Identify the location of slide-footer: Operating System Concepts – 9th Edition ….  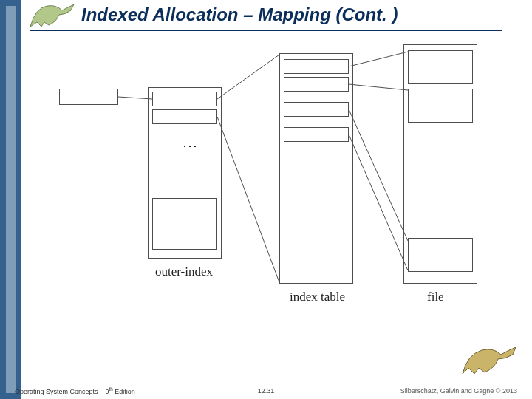
(266, 391).